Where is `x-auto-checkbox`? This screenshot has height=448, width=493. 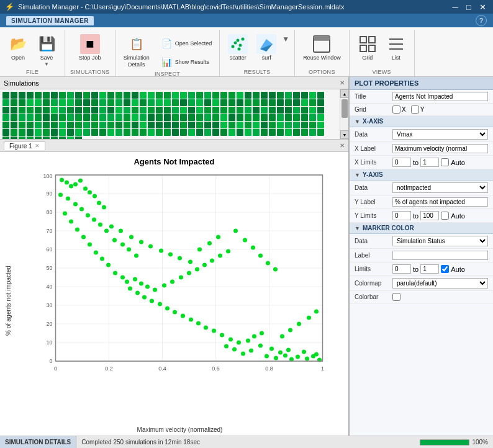
x-auto-checkbox is located at coordinates (445, 163).